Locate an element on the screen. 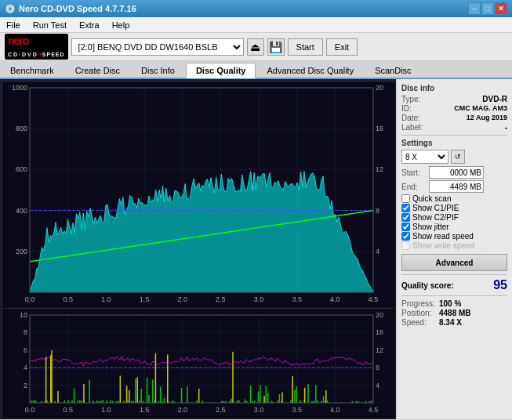  nero-logo: nero CD·DVD✦SPEED is located at coordinates (36, 47).